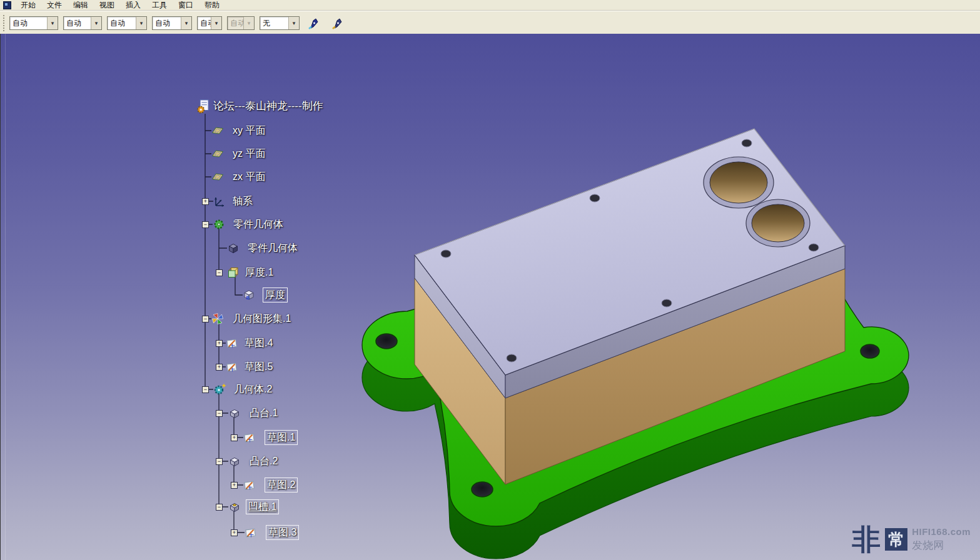  What do you see at coordinates (28, 5) in the screenshot?
I see `menu-item-start: 开始` at bounding box center [28, 5].